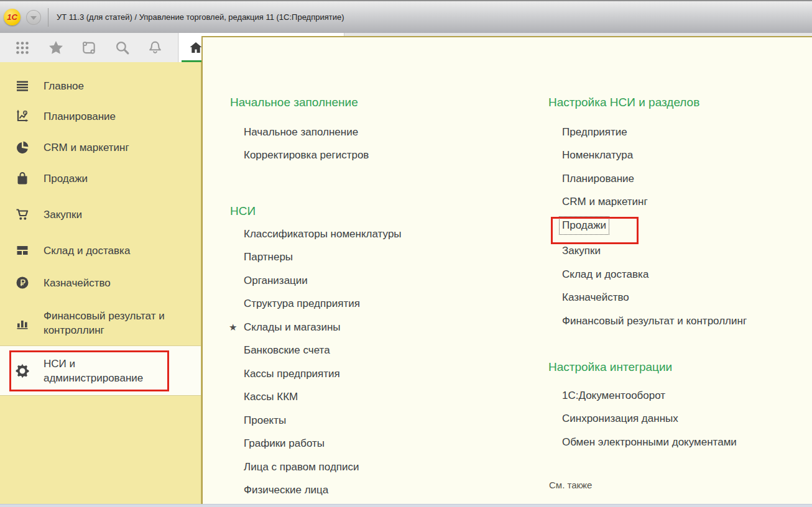  What do you see at coordinates (300, 103) in the screenshot?
I see `group-title: Начальное заполнение` at bounding box center [300, 103].